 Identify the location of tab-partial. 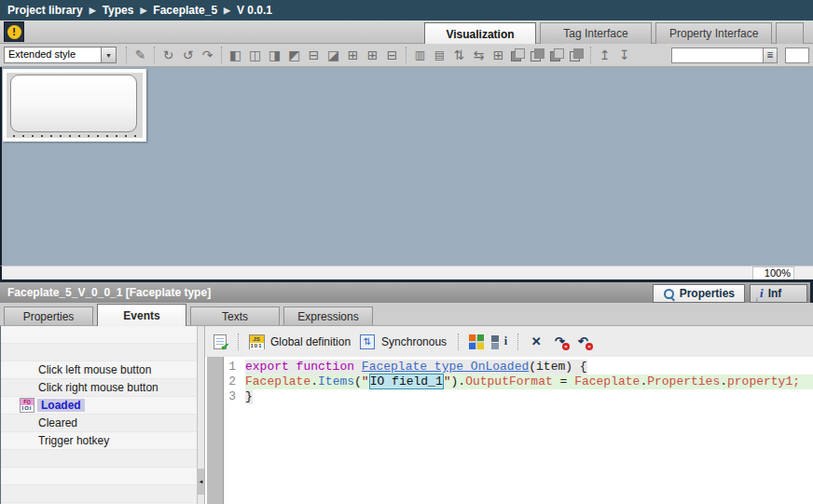
(790, 34).